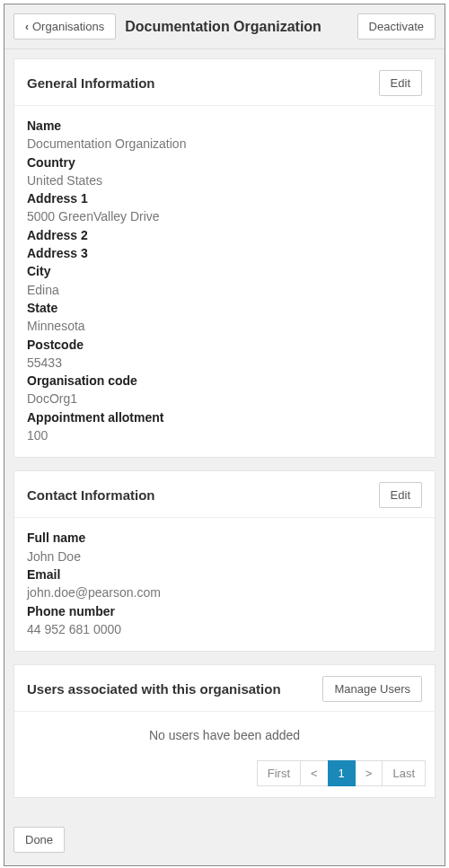  What do you see at coordinates (224, 629) in the screenshot?
I see `value-phone: 44 952 681 0000` at bounding box center [224, 629].